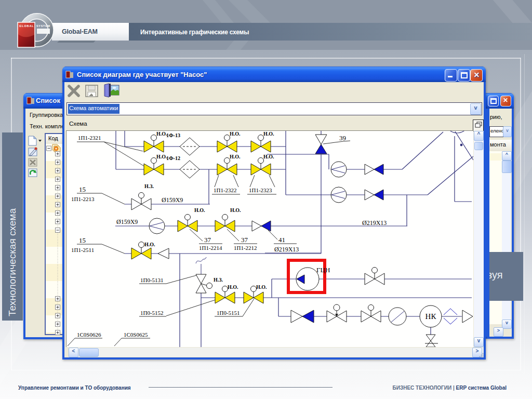  What do you see at coordinates (174, 158) in the screenshot?
I see `svg-text: 1Ф-12` at bounding box center [174, 158].